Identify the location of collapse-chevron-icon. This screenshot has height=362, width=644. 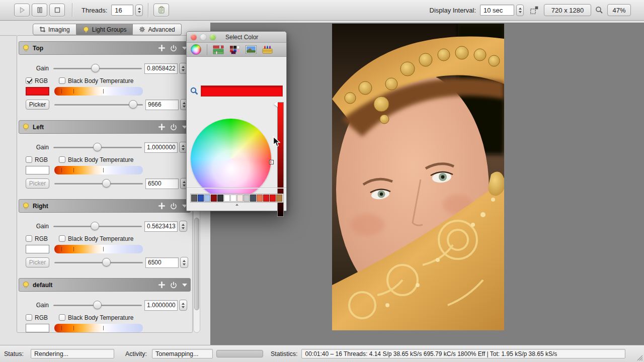
(185, 285).